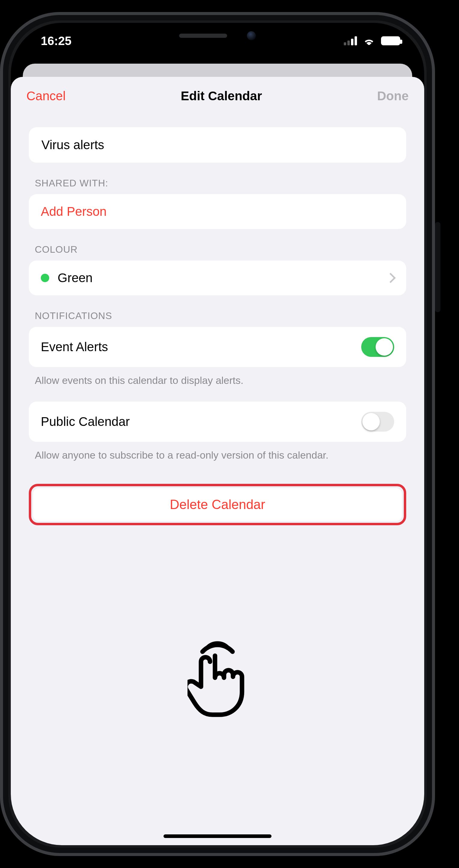  I want to click on front-camera, so click(251, 36).